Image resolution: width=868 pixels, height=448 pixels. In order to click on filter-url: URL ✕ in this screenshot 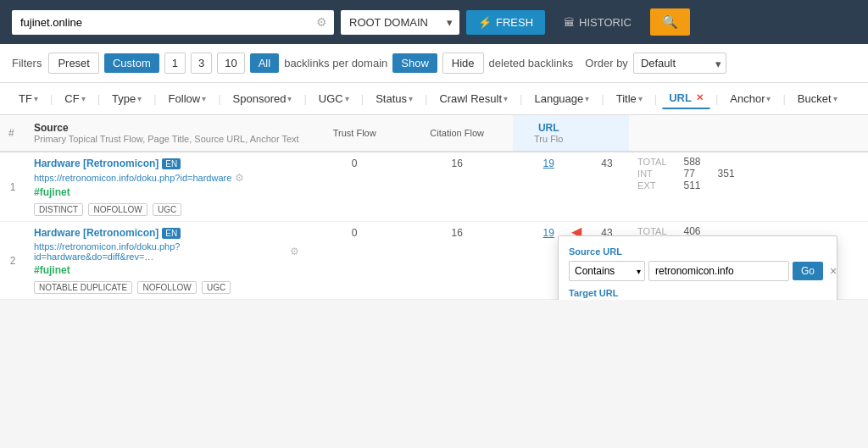, I will do `click(687, 98)`.